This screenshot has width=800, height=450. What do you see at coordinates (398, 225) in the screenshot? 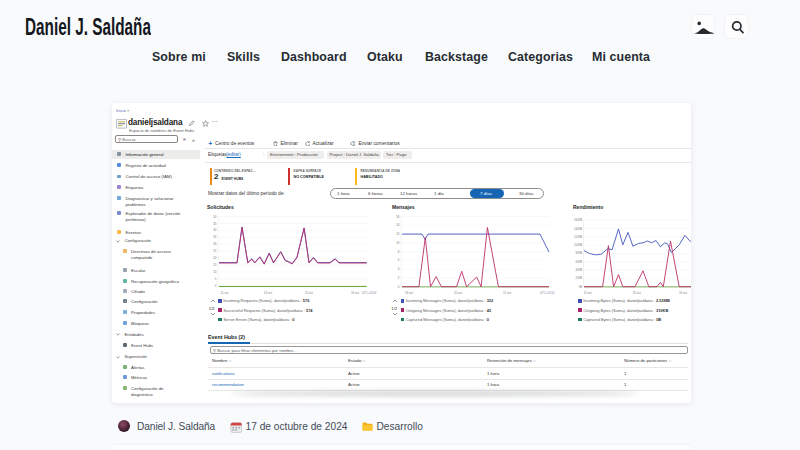
I see `svg-text: 14` at bounding box center [398, 225].